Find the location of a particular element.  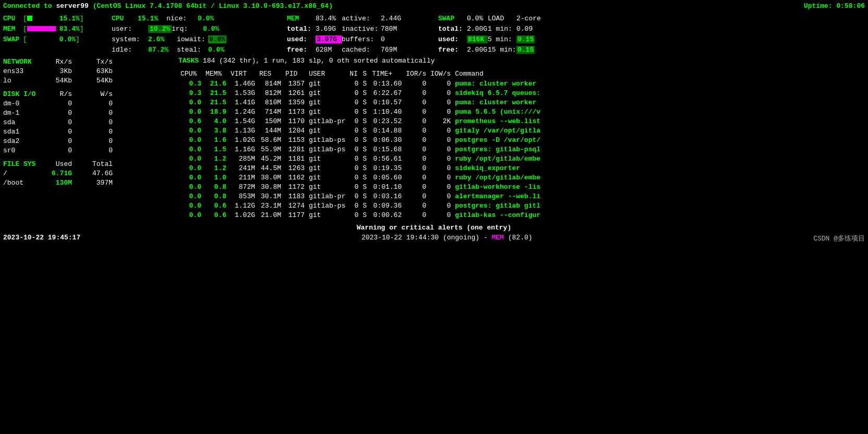

dm0-r: 0 is located at coordinates (58, 103).